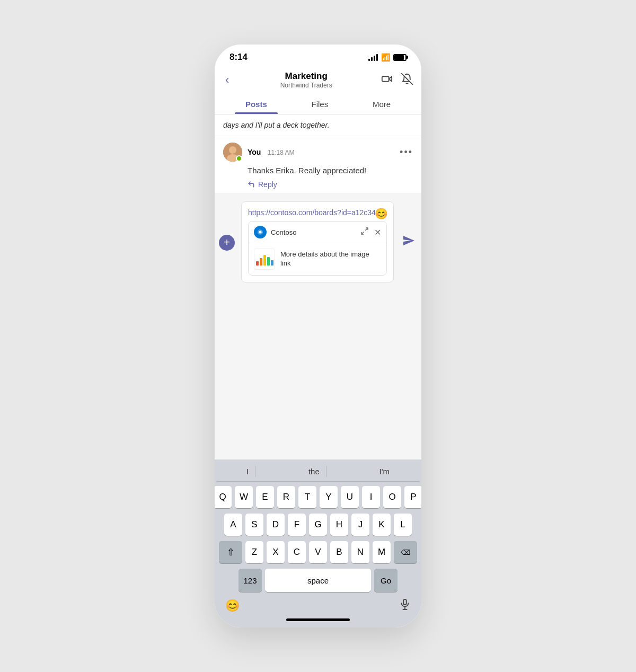  I want to click on status-icons: 📶, so click(387, 57).